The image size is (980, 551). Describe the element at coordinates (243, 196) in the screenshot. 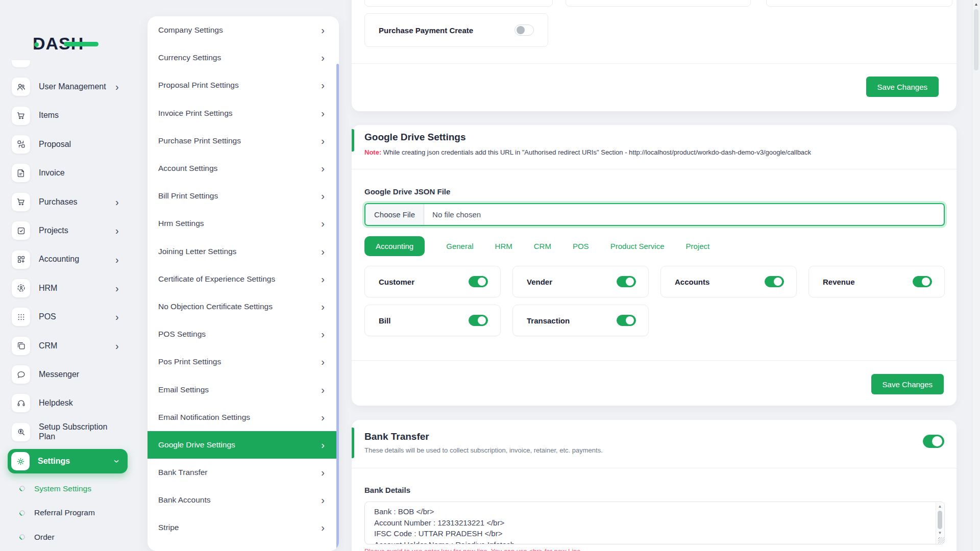

I see `settings-menu-item: Bill Print Settings ›` at that location.